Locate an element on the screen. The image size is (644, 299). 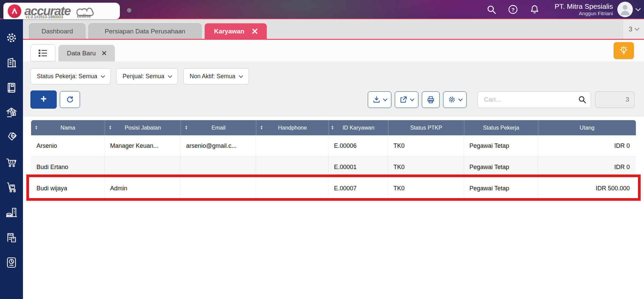
account-chevron-down-icon is located at coordinates (638, 9).